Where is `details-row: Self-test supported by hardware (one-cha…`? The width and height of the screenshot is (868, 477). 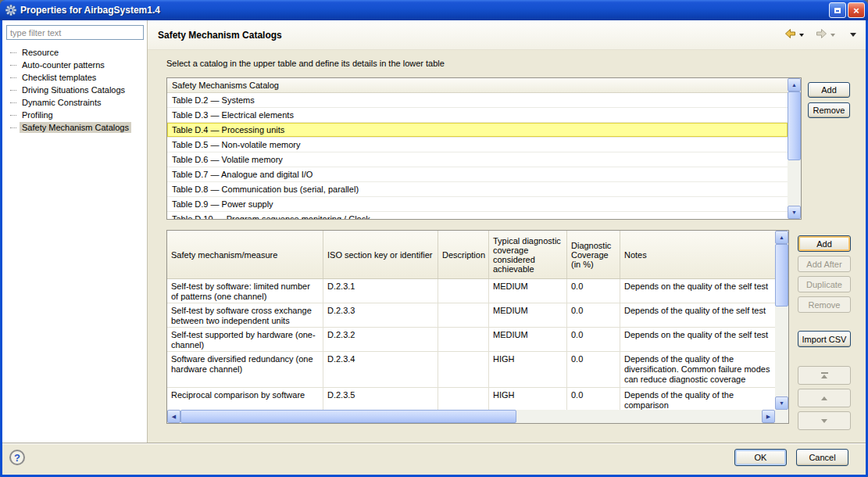 details-row: Self-test supported by hardware (one-cha… is located at coordinates (471, 339).